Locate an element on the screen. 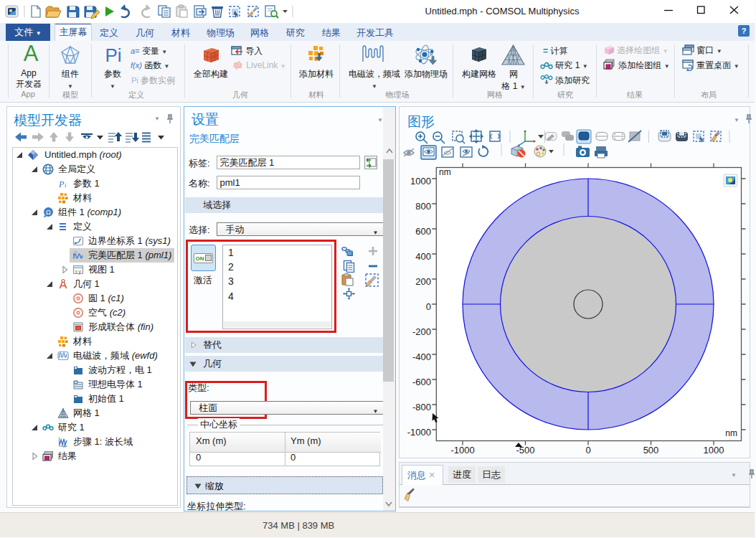 Image resolution: width=756 pixels, height=538 pixels. svg-text: -400 is located at coordinates (422, 357).